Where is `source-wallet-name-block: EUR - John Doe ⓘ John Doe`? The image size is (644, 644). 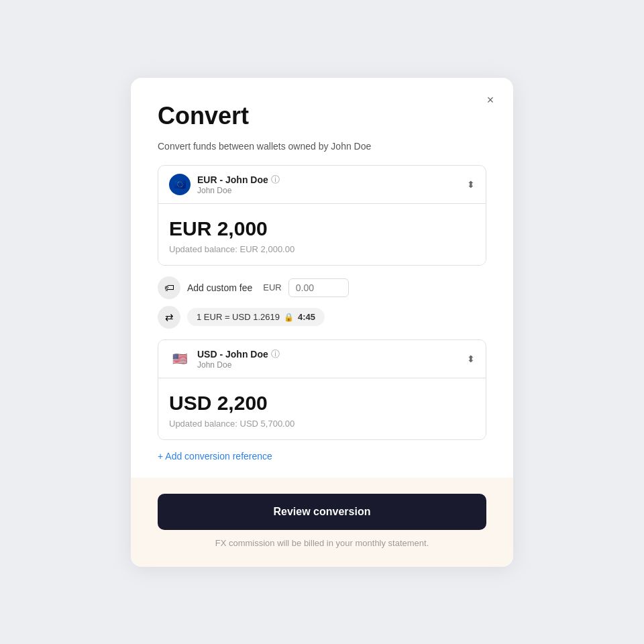 source-wallet-name-block: EUR - John Doe ⓘ John Doe is located at coordinates (239, 184).